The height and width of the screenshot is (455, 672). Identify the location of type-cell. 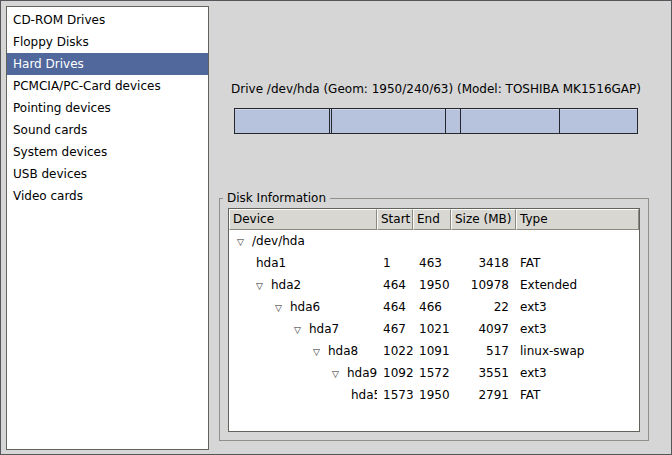
(578, 241).